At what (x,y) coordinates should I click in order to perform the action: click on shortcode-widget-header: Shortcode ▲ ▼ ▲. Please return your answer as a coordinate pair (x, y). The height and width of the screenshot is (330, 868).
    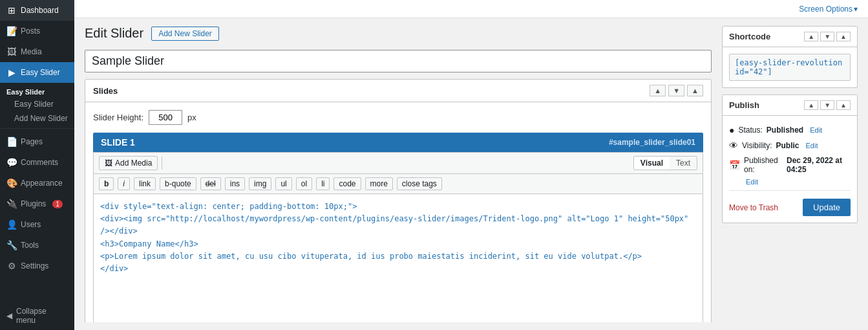
    Looking at the image, I should click on (790, 37).